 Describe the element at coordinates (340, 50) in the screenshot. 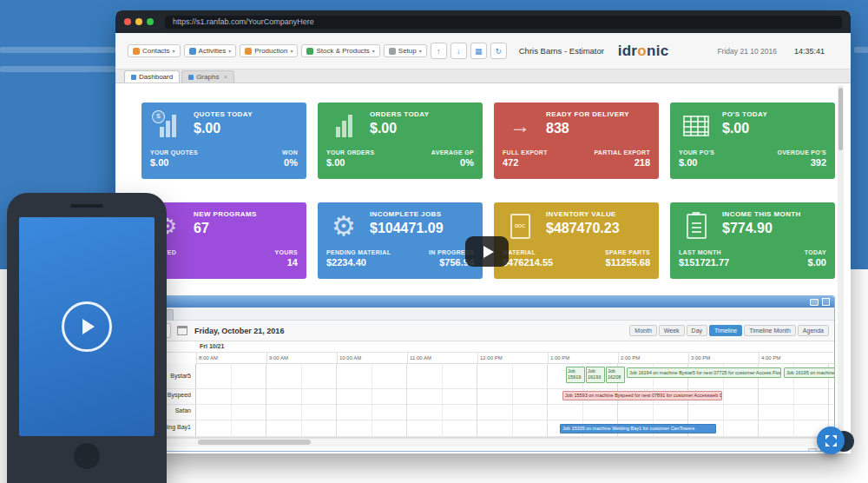

I see `menu-stock-products: Stock & Products ▾` at that location.